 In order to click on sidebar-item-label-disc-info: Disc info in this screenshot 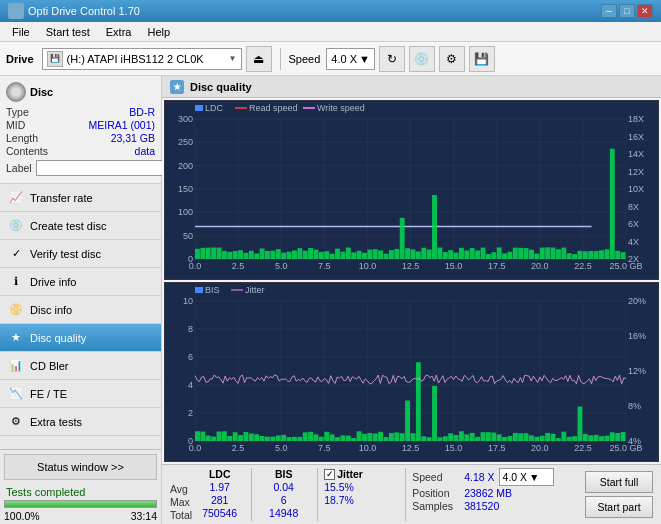, I will do `click(51, 310)`.